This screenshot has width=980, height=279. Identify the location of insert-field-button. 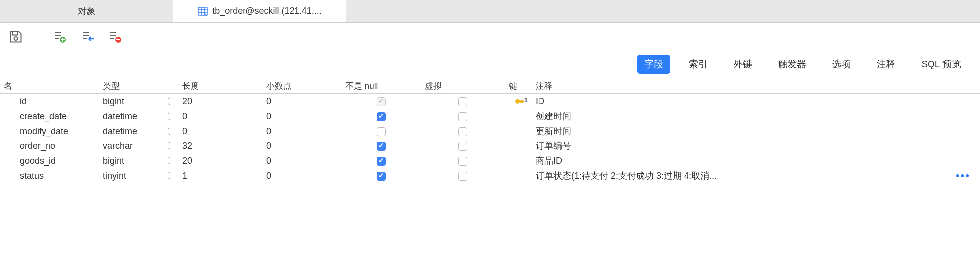
(88, 37).